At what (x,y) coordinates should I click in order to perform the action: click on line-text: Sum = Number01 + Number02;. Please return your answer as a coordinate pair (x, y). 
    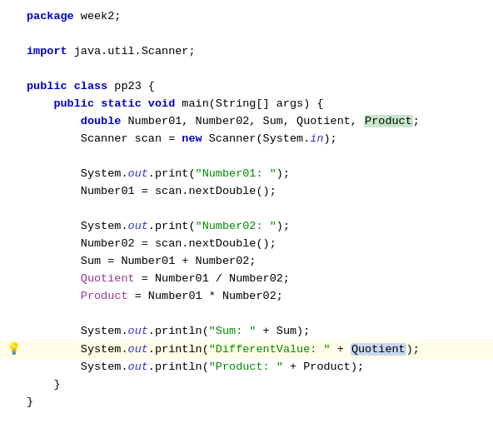
    Looking at the image, I should click on (260, 261).